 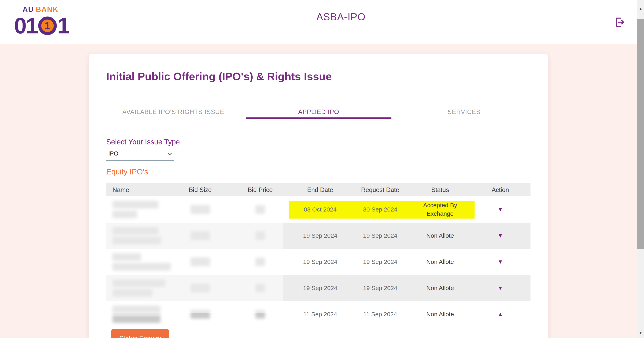 What do you see at coordinates (319, 118) in the screenshot?
I see `active-tab-indicator` at bounding box center [319, 118].